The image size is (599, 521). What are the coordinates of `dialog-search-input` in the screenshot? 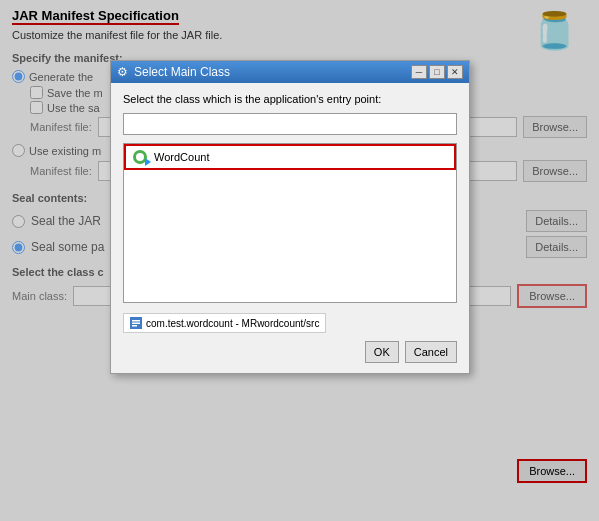 It's located at (290, 124).